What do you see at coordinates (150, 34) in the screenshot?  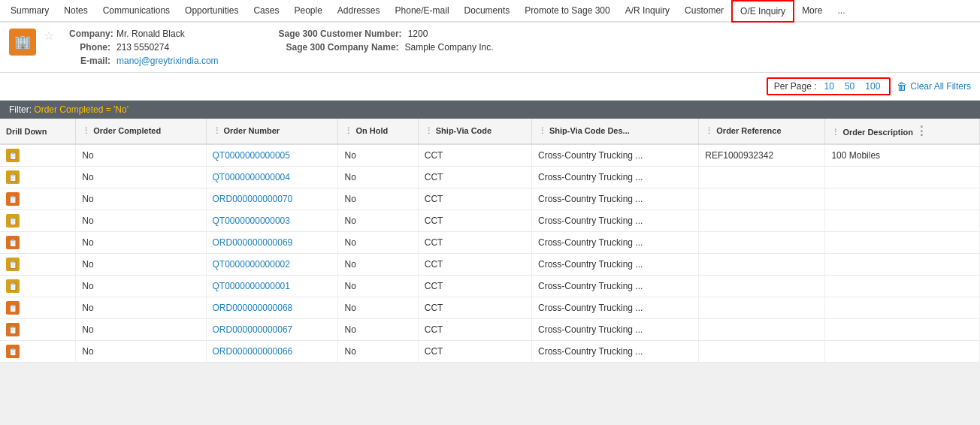 I see `company-value: Mr. Ronald Black` at bounding box center [150, 34].